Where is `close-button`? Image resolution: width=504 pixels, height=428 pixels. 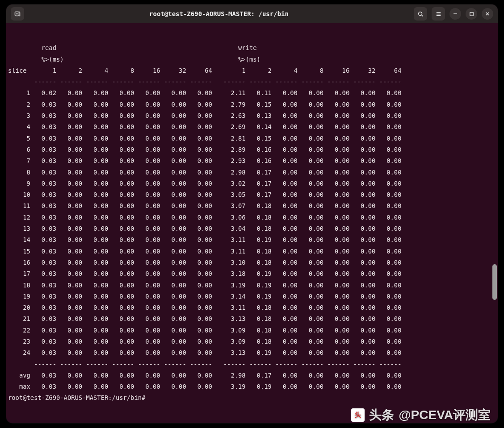 close-button is located at coordinates (487, 14).